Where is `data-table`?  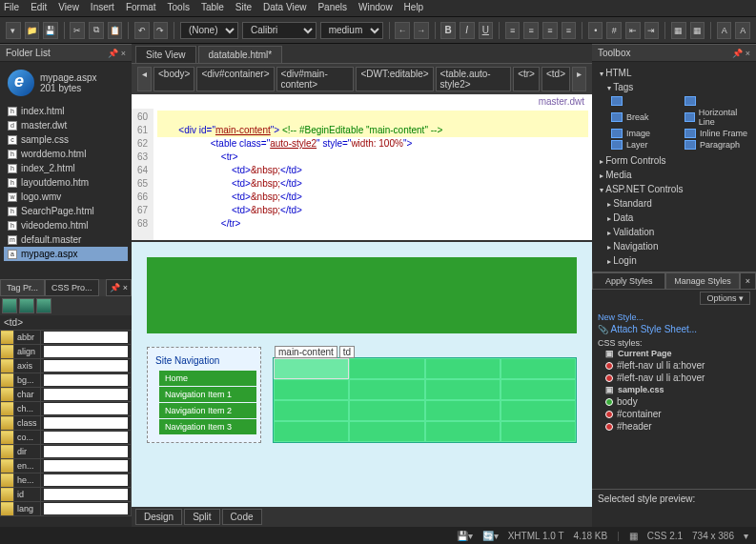 data-table is located at coordinates (425, 400).